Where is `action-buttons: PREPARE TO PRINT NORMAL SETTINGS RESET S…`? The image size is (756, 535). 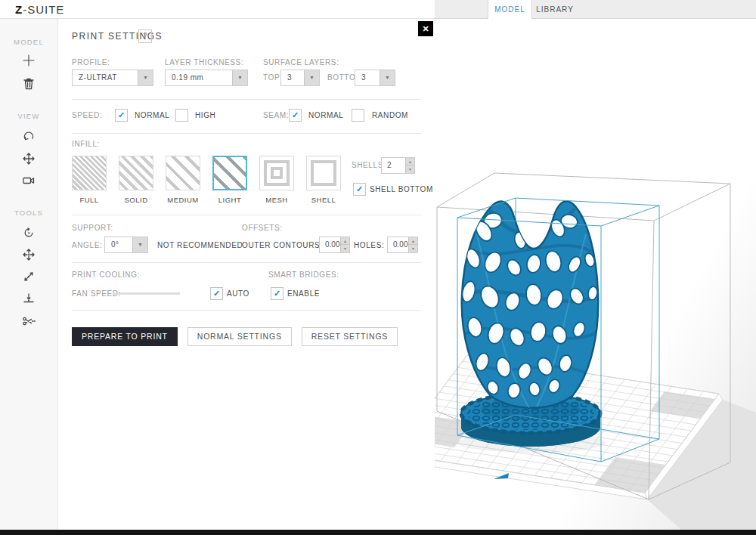
action-buttons: PREPARE TO PRINT NORMAL SETTINGS RESET S… is located at coordinates (234, 337).